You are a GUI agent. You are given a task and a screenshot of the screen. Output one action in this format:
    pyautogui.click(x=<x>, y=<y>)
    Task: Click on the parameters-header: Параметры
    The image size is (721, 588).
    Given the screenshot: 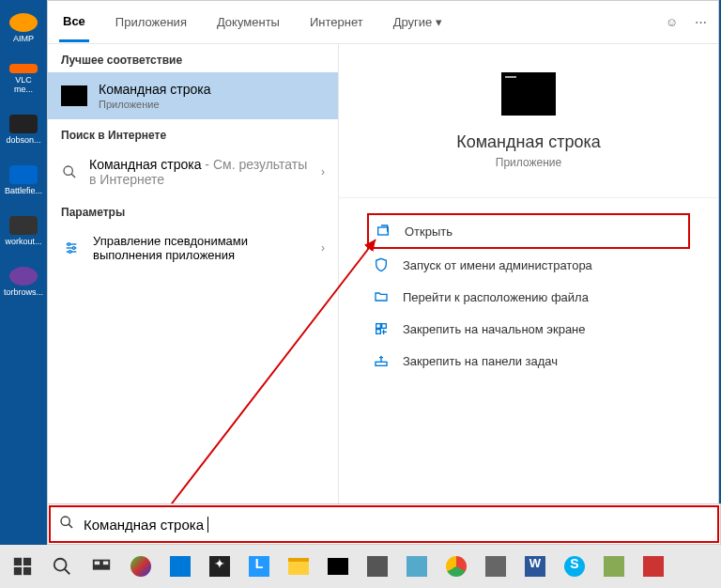 What is the action you would take?
    pyautogui.click(x=193, y=210)
    